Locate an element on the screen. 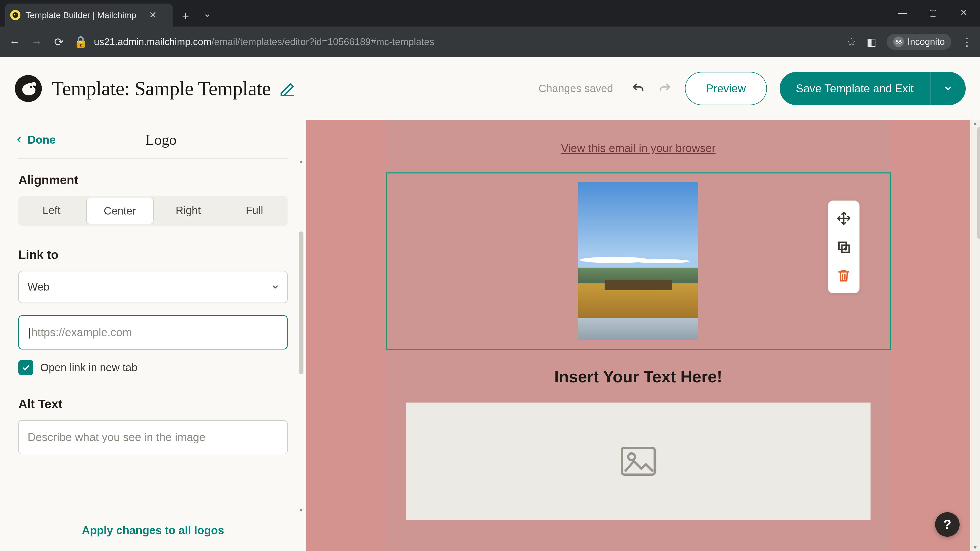 The image size is (980, 551). window-controls: — ▢ ✕ is located at coordinates (935, 12).